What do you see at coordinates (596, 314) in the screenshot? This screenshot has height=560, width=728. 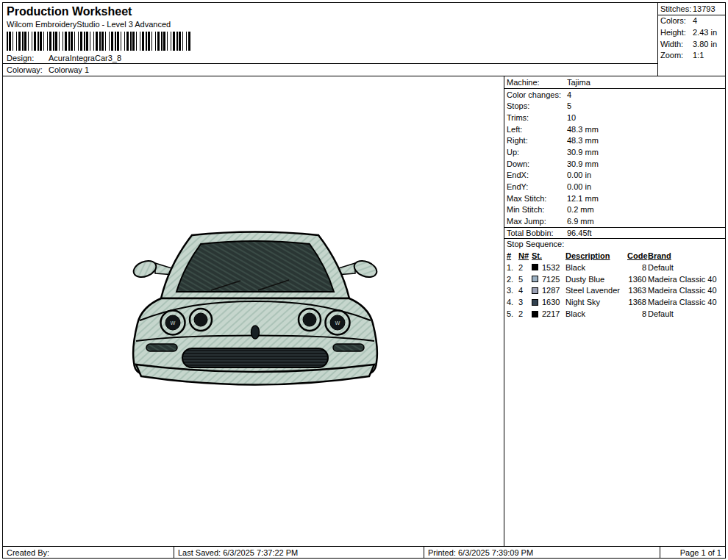 I see `thread-description: Black` at bounding box center [596, 314].